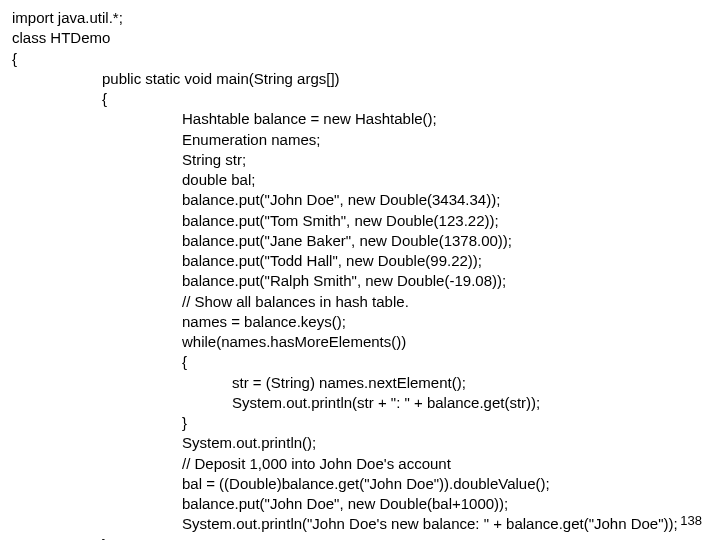  Describe the element at coordinates (360, 342) in the screenshot. I see `code-line: while(names.hasMoreElements())` at that location.